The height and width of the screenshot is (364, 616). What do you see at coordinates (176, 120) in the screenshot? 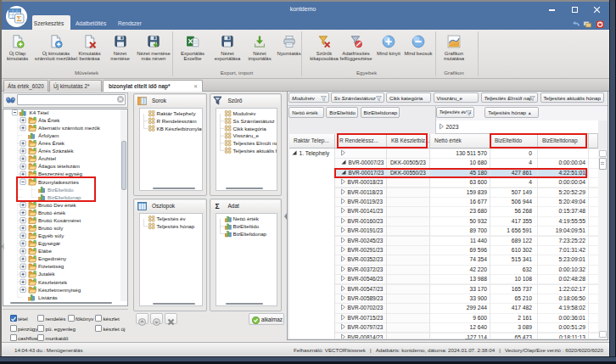
I see `svg-text: R Rendelésszám` at bounding box center [176, 120].